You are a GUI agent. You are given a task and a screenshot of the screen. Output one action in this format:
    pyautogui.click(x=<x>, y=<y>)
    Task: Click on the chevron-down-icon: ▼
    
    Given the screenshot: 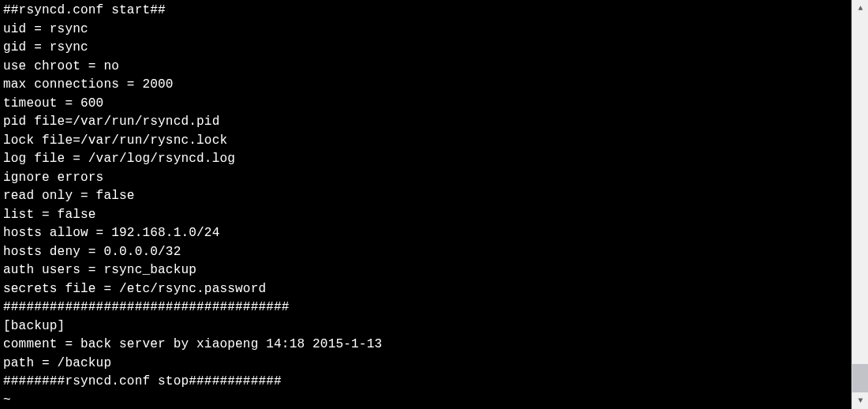 What is the action you would take?
    pyautogui.click(x=860, y=401)
    